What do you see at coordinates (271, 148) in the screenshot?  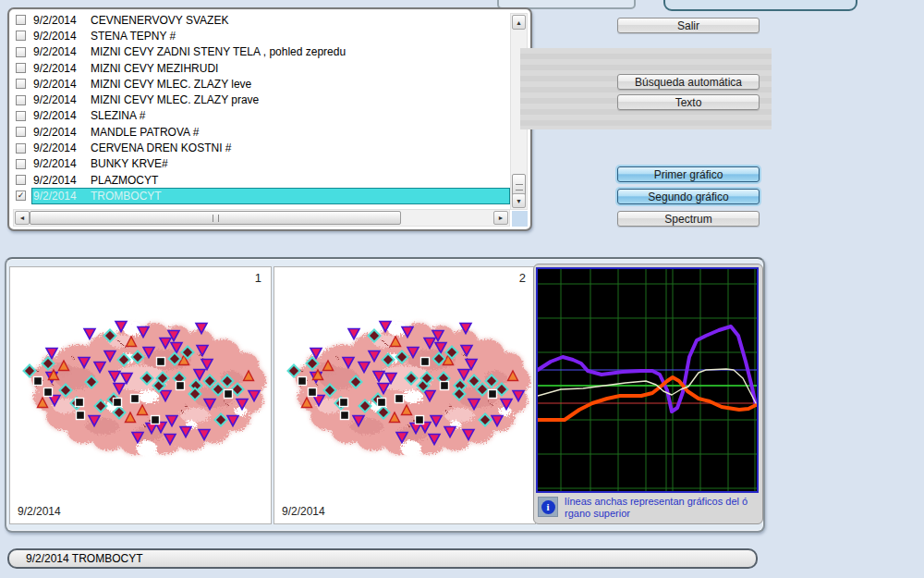 I see `list-item-text: 9/2/2014CERVENA DREN KOSTNI #` at bounding box center [271, 148].